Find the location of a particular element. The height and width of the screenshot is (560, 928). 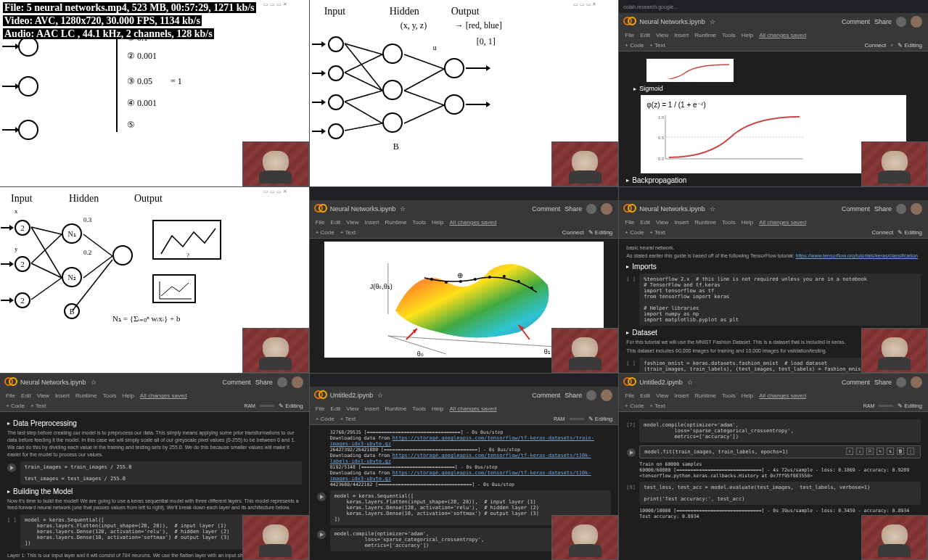

move-down-icon: ↓ is located at coordinates (860, 451).